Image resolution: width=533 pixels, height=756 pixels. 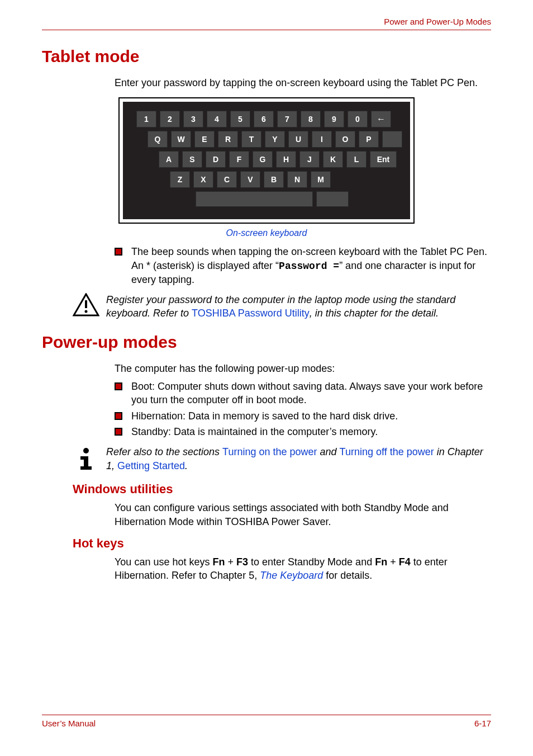 What do you see at coordinates (298, 139) in the screenshot?
I see `key-u: U` at bounding box center [298, 139].